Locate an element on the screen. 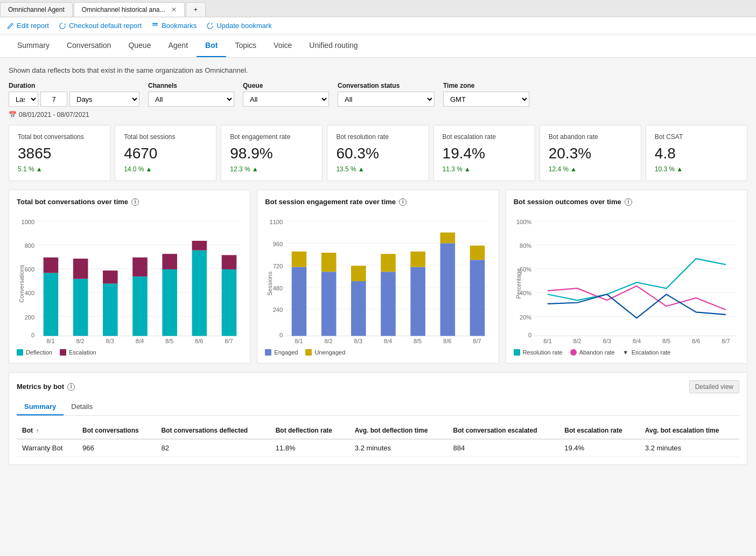  up-arrow-icon: ▲ is located at coordinates (680, 169).